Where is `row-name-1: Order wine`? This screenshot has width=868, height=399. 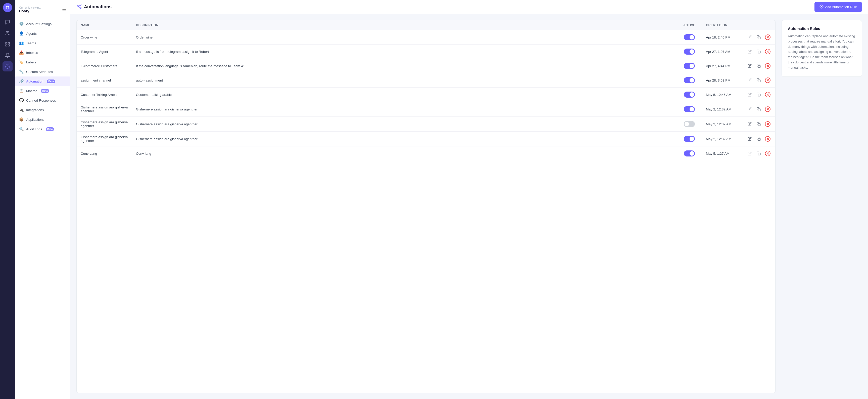
row-name-1: Order wine is located at coordinates (104, 37).